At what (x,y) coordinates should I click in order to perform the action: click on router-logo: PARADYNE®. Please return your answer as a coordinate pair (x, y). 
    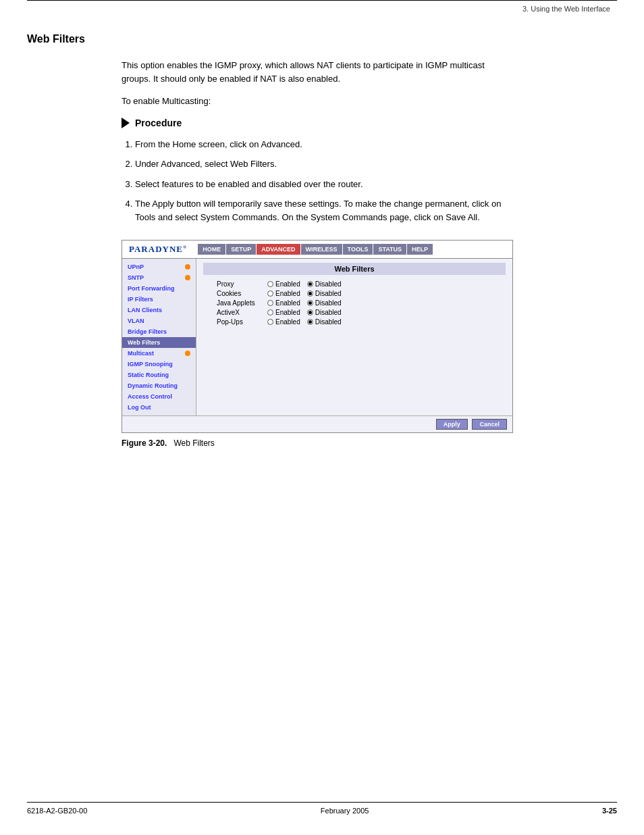
    Looking at the image, I should click on (158, 249).